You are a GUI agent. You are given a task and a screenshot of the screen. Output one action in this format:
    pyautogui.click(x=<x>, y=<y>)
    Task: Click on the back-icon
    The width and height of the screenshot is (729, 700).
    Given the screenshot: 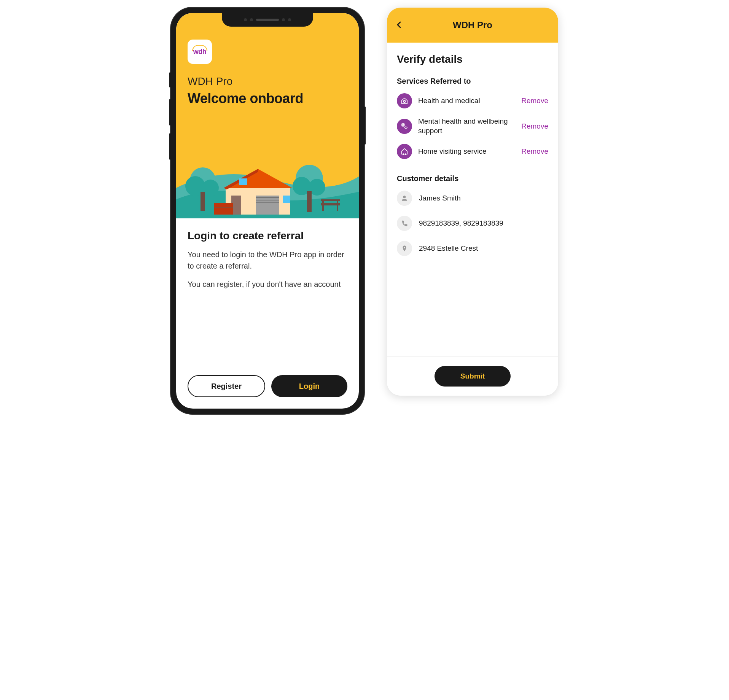 What is the action you would take?
    pyautogui.click(x=399, y=25)
    